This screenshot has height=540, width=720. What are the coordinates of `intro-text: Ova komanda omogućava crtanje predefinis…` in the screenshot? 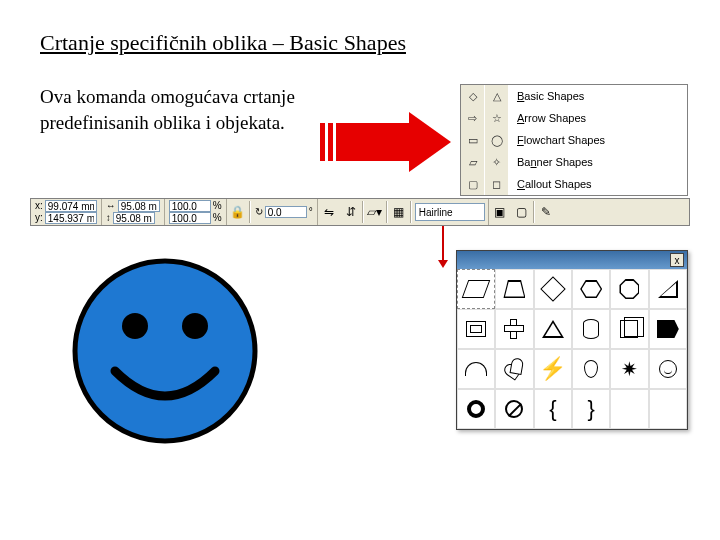 It's located at (180, 110).